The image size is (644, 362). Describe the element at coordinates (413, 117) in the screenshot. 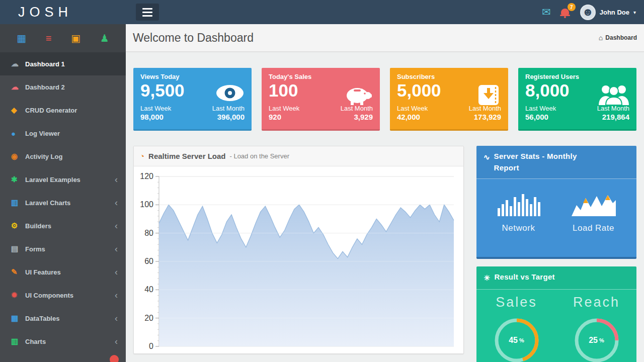

I see `card-week-value: 42,000` at that location.